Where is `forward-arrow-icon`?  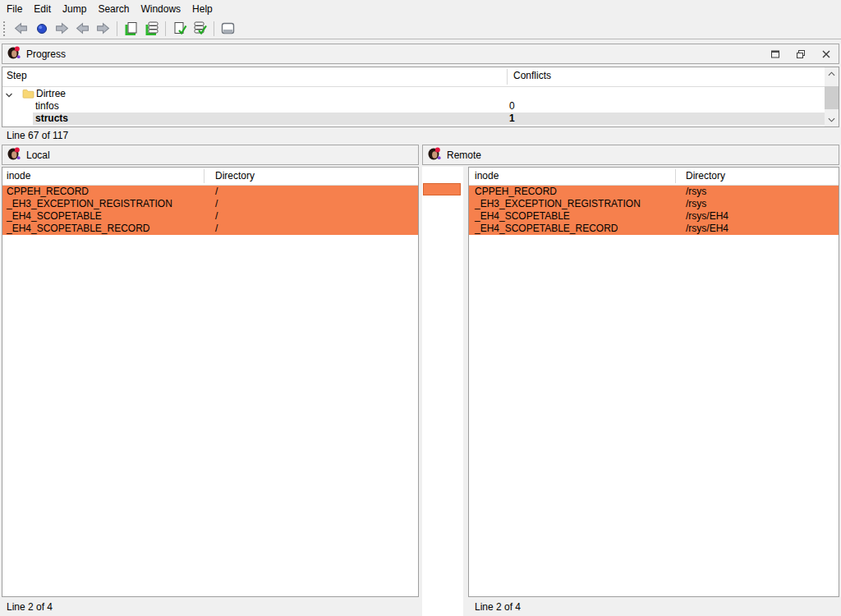
forward-arrow-icon is located at coordinates (62, 28).